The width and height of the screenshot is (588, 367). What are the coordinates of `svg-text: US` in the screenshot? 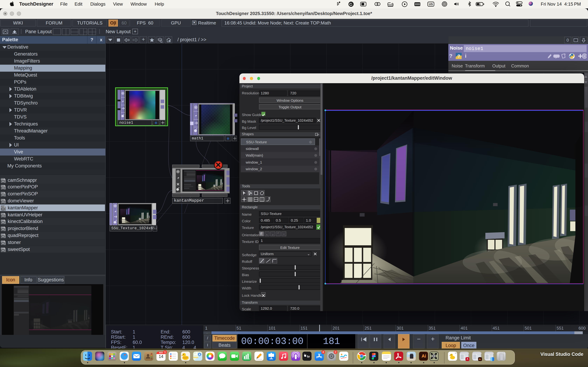 It's located at (431, 4).